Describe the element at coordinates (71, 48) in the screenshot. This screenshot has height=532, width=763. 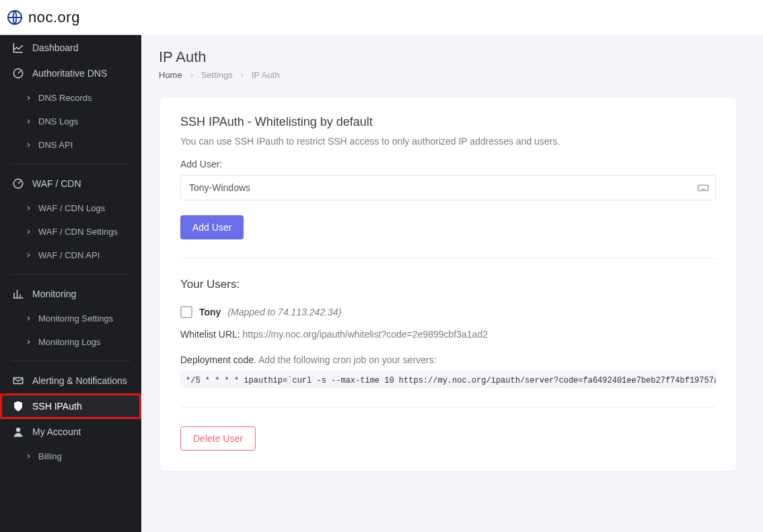
I see `sidebar-item-dashboard: Dashboard` at that location.